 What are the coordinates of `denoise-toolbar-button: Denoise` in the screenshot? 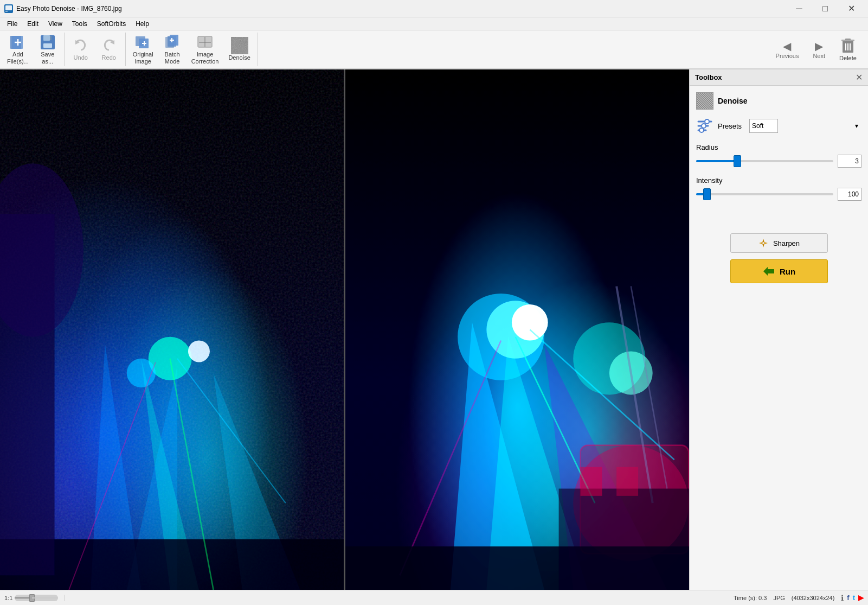 It's located at (239, 49).